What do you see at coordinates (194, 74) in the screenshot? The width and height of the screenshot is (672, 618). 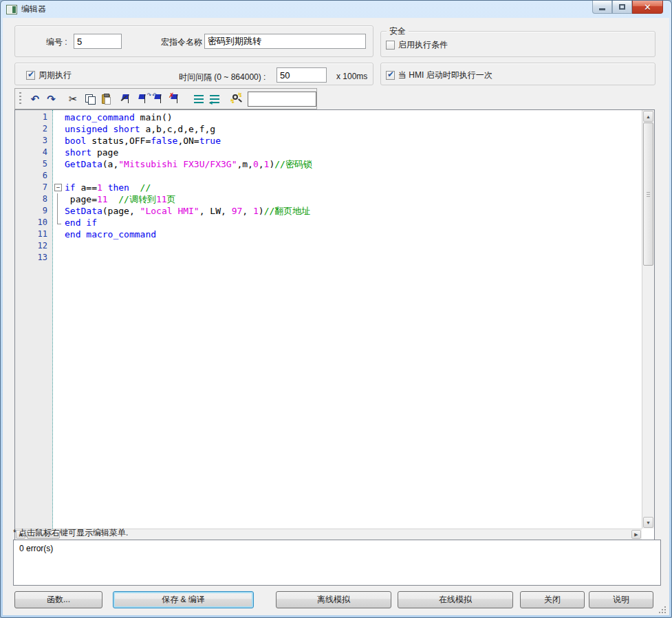 I see `periodic-group: 周期执行 时间间隔 (0 ~ 864000) : x 100ms` at bounding box center [194, 74].